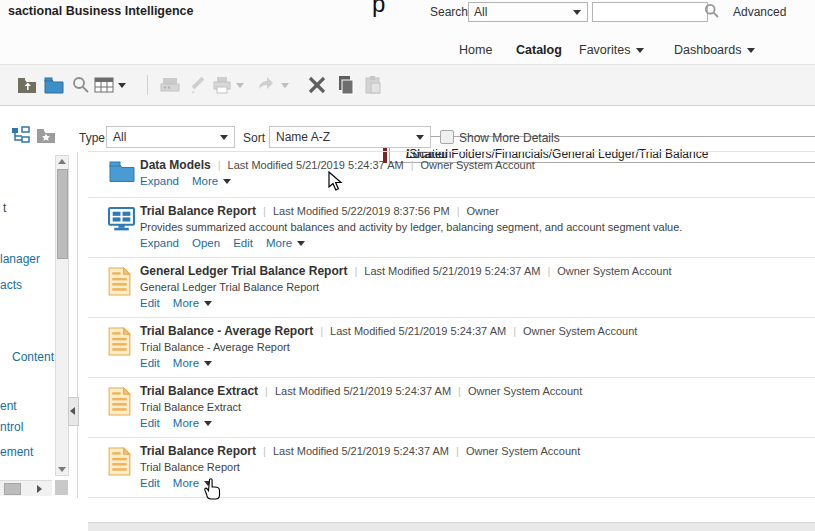  What do you see at coordinates (12, 427) in the screenshot?
I see `sidebar-item: ntrol` at bounding box center [12, 427].